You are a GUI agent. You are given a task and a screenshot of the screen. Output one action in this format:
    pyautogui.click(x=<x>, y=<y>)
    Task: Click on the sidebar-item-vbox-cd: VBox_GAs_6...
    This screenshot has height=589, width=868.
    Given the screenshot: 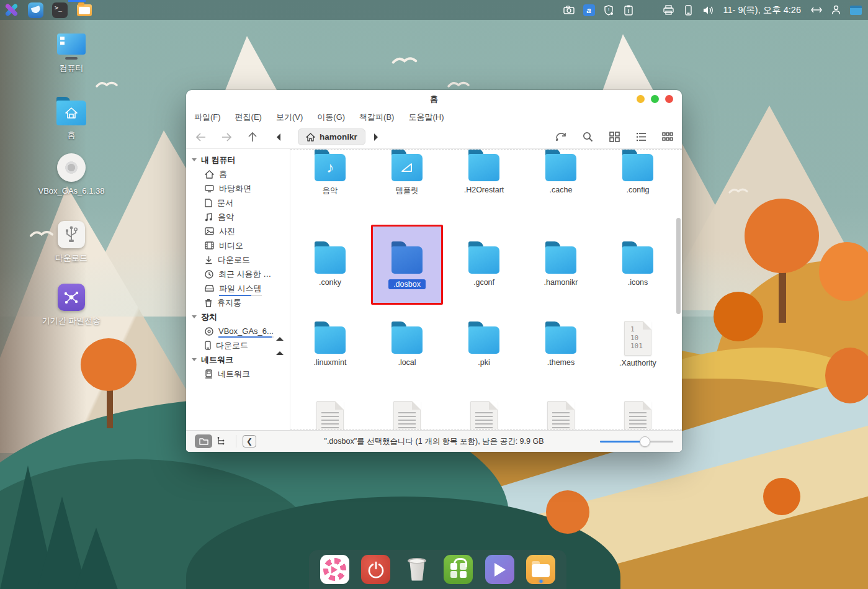 What is the action you would take?
    pyautogui.click(x=238, y=331)
    